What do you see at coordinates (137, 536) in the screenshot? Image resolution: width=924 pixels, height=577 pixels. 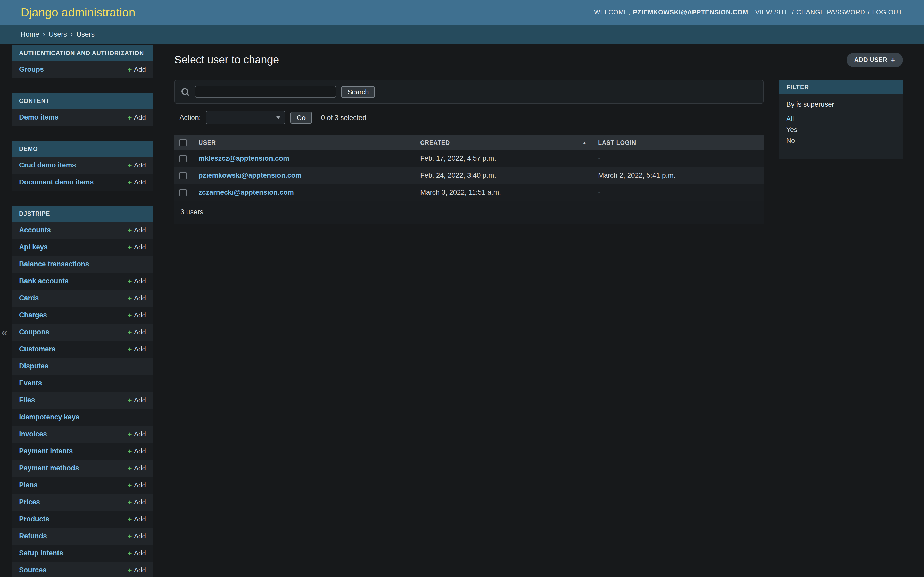 I see `add-refunds-link: +Add` at bounding box center [137, 536].